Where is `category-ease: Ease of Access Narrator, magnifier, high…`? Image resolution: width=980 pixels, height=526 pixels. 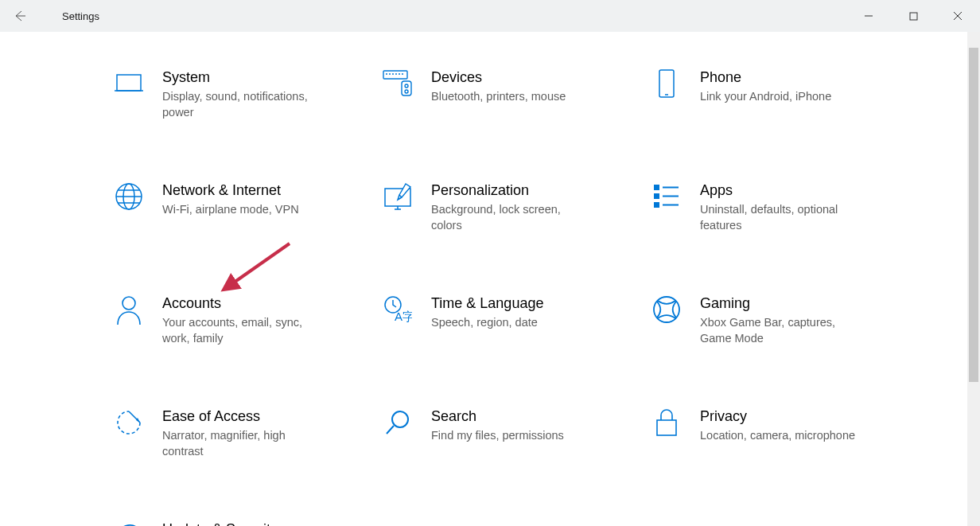 category-ease: Ease of Access Narrator, magnifier, high… is located at coordinates (247, 433).